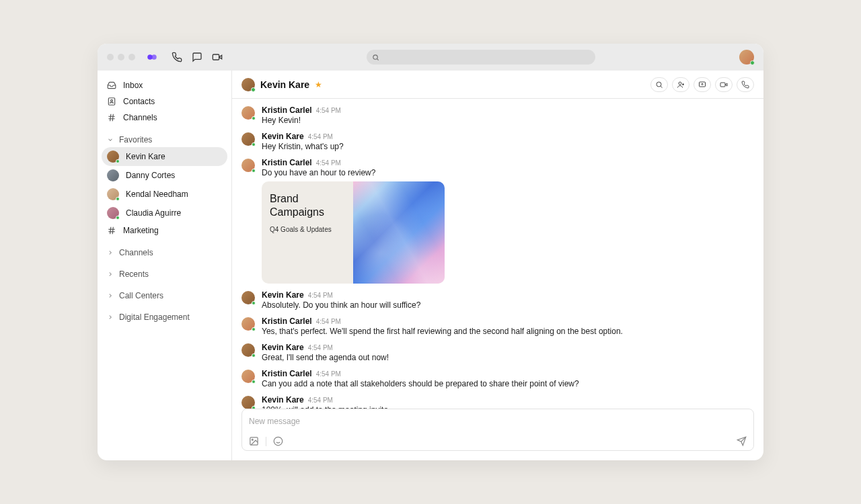 The image size is (861, 504). Describe the element at coordinates (164, 251) in the screenshot. I see `sidebar-section: Channels` at that location.